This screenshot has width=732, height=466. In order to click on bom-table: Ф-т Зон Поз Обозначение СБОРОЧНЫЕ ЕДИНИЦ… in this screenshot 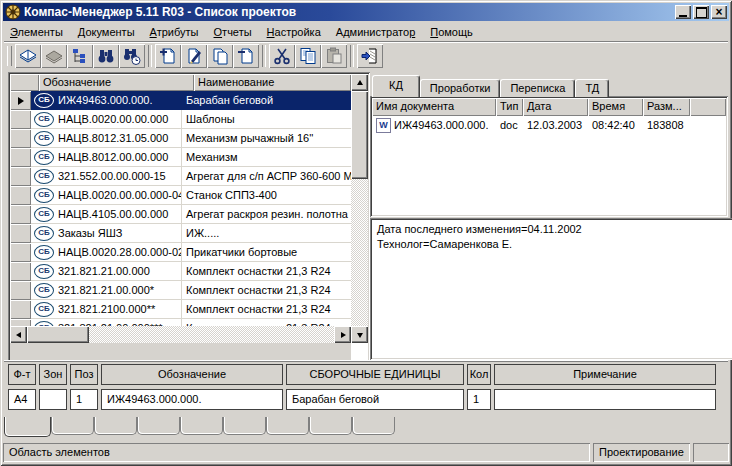, I will do `click(366, 388)`.